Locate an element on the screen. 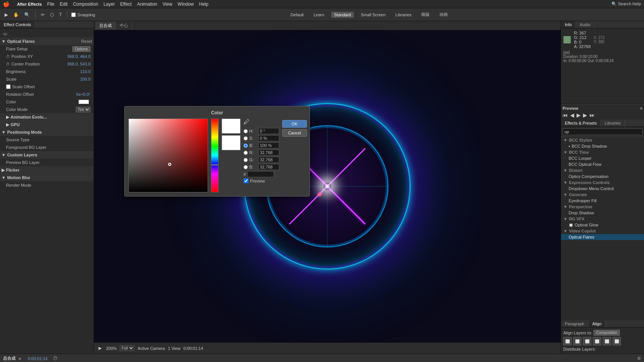  menu-composition: Composition is located at coordinates (86, 4).